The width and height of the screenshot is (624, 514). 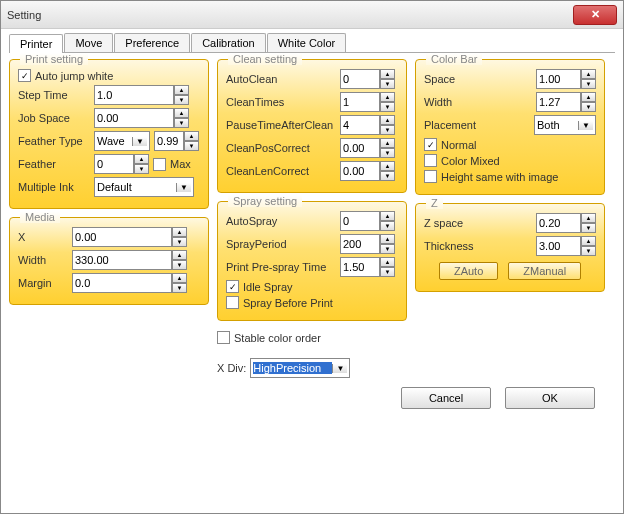 What do you see at coordinates (43, 283) in the screenshot?
I see `media-margin-label: Margin` at bounding box center [43, 283].